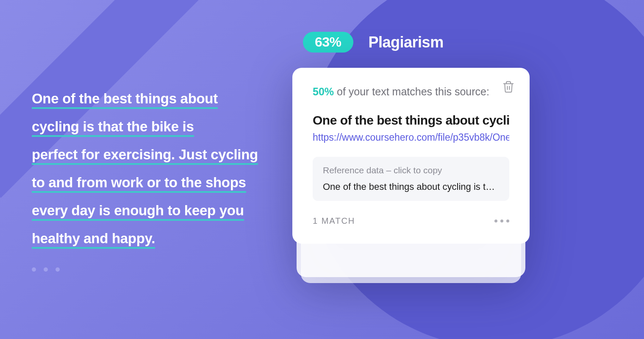 The image size is (644, 339). What do you see at coordinates (328, 42) in the screenshot?
I see `plagiarism-percent-badge: 63%` at bounding box center [328, 42].